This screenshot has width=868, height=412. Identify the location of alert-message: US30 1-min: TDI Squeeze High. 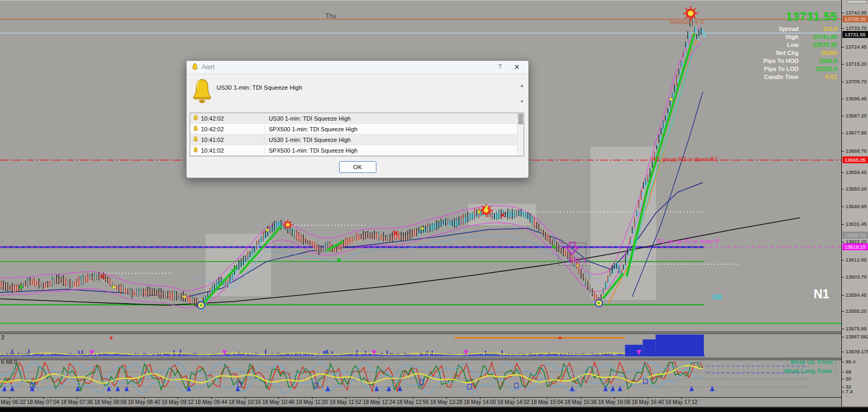
(259, 88).